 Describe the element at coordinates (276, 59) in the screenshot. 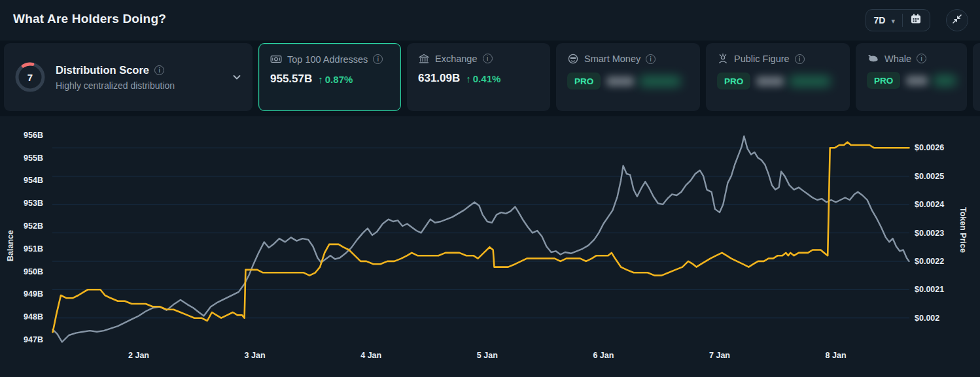

I see `banknote-icon` at that location.